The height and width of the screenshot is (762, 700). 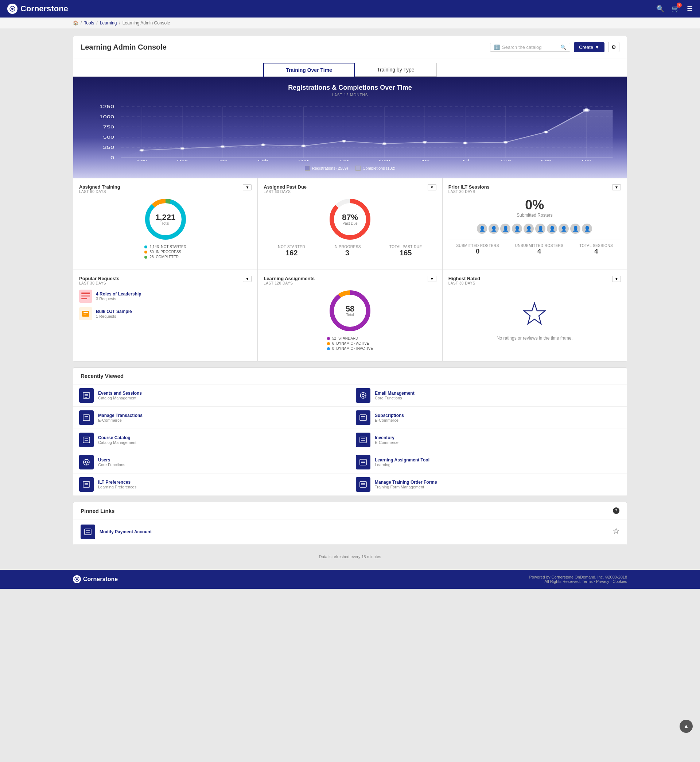 What do you see at coordinates (109, 127) in the screenshot?
I see `svg-text: 750` at bounding box center [109, 127].